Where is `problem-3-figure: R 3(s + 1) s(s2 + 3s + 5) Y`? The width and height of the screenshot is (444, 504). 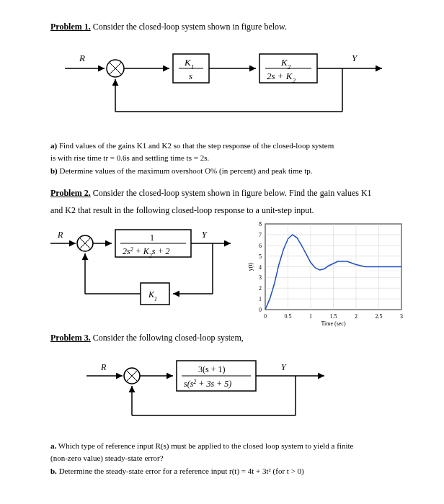 problem-3-figure: R 3(s + 1) s(s2 + 3s + 5) Y is located at coordinates (229, 389).